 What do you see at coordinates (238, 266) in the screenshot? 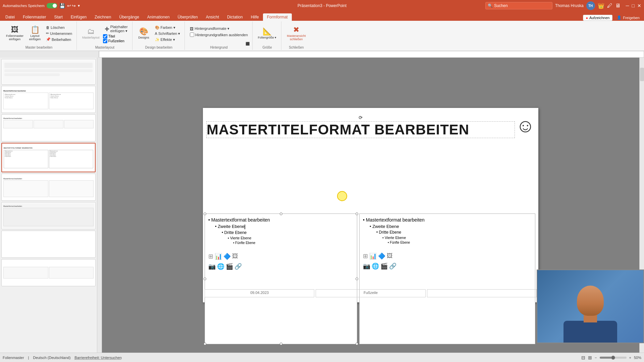
I see `link-icon-left: 🔗` at bounding box center [238, 266].